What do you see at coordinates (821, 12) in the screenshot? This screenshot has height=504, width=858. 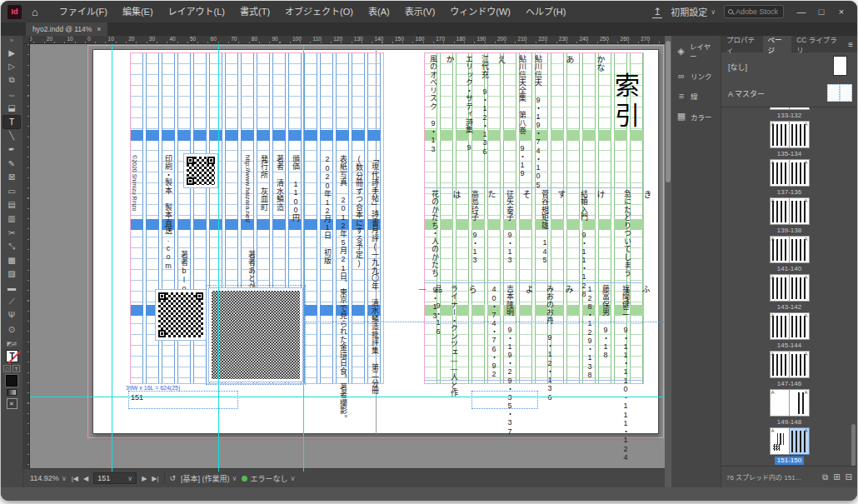 I see `maximize-button: □` at bounding box center [821, 12].